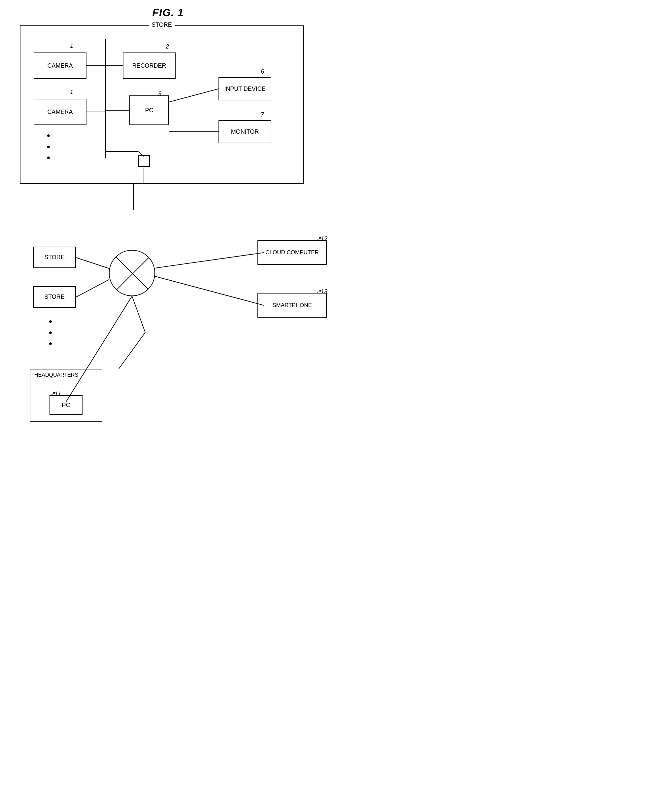  I want to click on smartphone-box: SMARTPHONE, so click(292, 306).